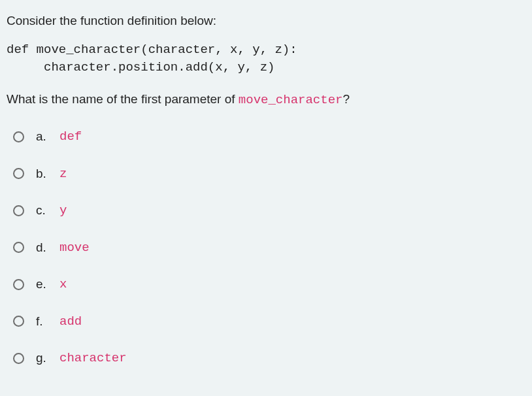 This screenshot has height=396, width=532. Describe the element at coordinates (18, 322) in the screenshot. I see `radio-f` at that location.